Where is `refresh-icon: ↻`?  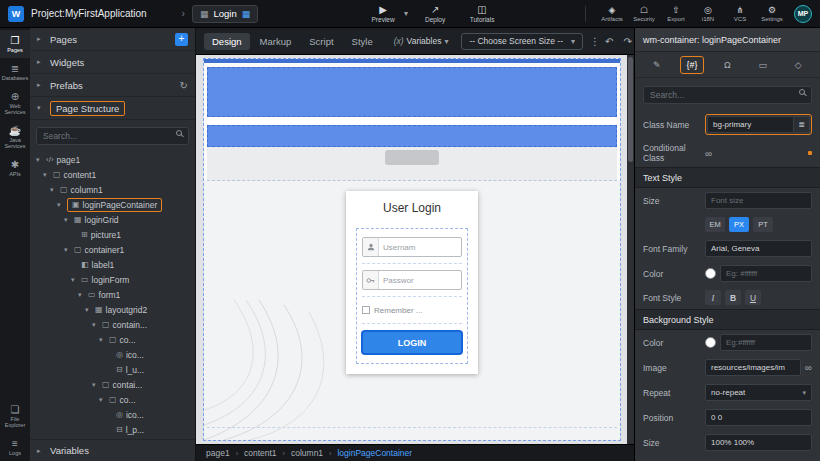 refresh-icon: ↻ is located at coordinates (184, 86).